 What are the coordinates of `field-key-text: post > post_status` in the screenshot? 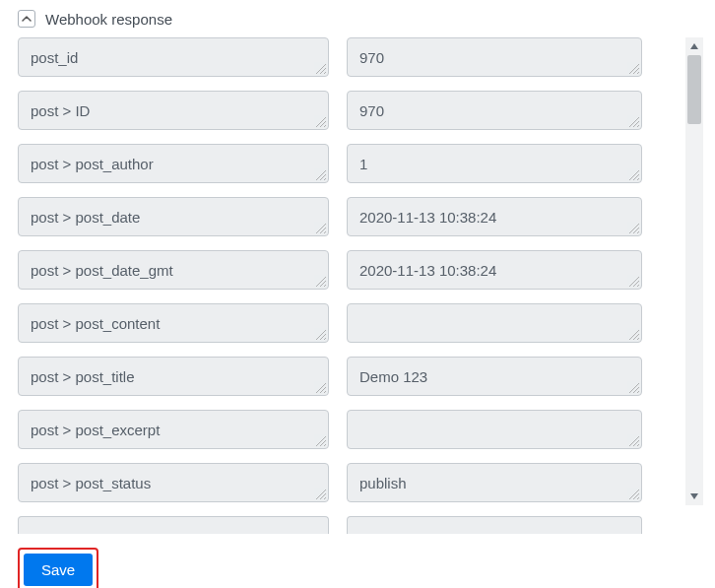 It's located at (91, 483).